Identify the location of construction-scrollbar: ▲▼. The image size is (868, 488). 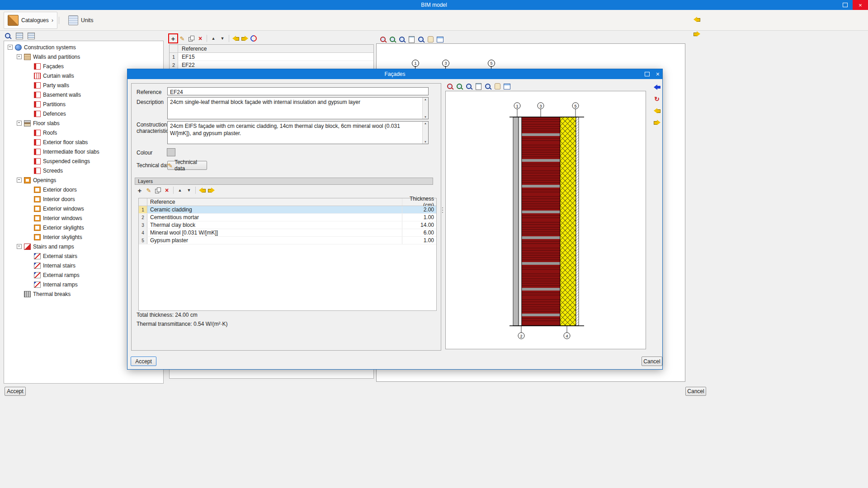
(425, 133).